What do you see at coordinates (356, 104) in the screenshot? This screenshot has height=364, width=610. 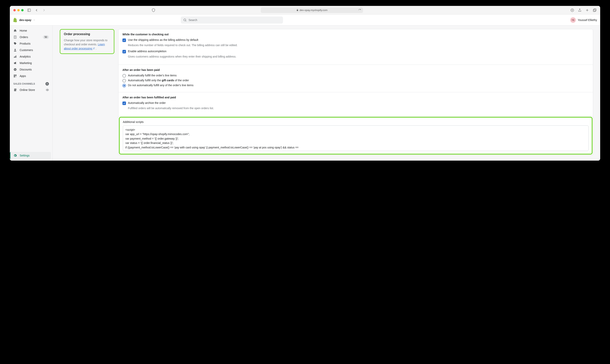 I see `section-after-fulfilled: After an order has been fulfilled and pa…` at bounding box center [356, 104].